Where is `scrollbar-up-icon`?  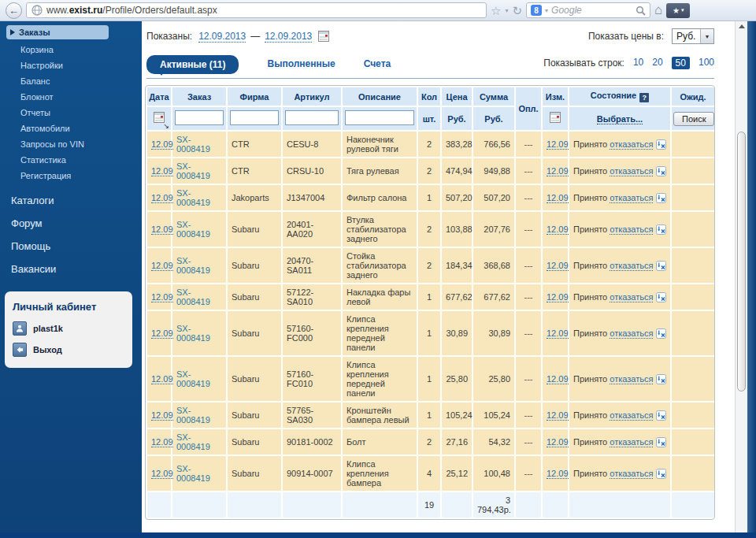
scrollbar-up-icon is located at coordinates (742, 27).